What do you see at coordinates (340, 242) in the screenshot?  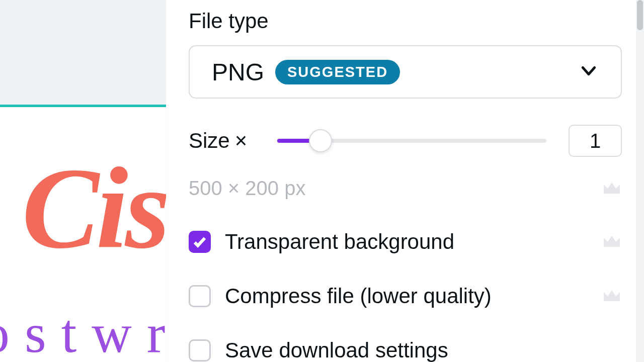 I see `transparent-background-label: Transparent background` at bounding box center [340, 242].